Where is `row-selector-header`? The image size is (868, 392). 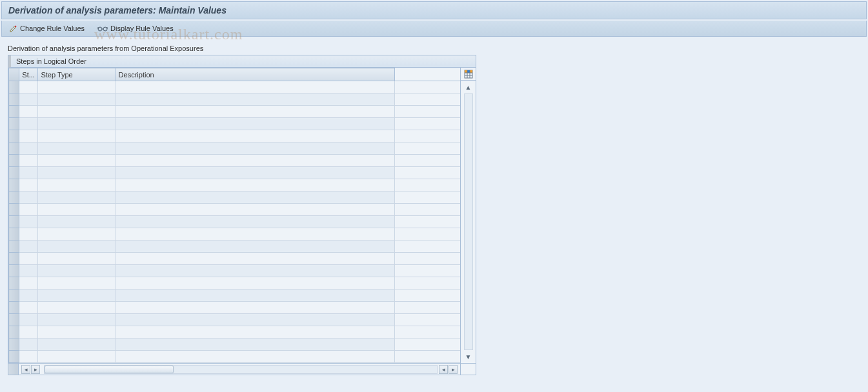
row-selector-header is located at coordinates (14, 75).